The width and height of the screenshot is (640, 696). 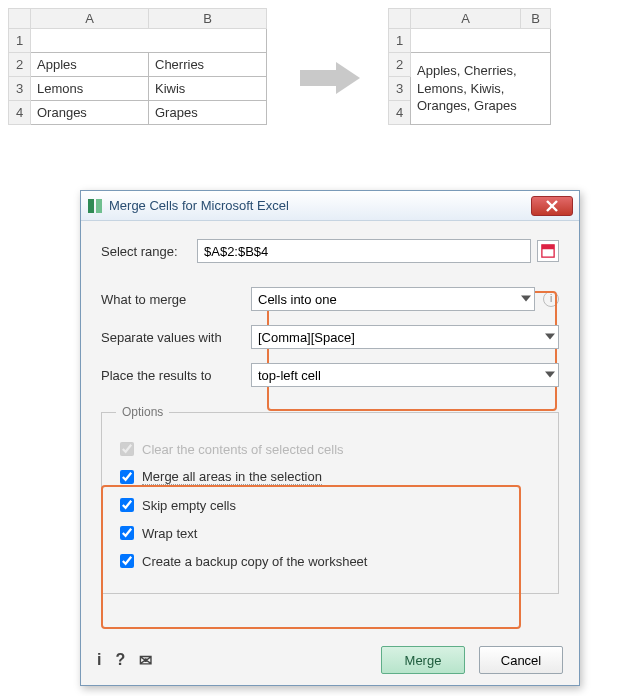 I want to click on place-results-dropdown, so click(x=405, y=375).